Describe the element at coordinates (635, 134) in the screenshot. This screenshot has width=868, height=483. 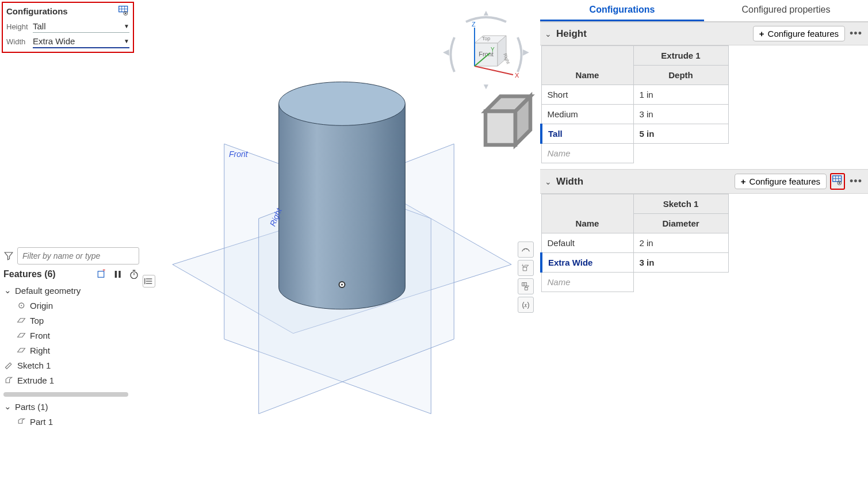
I see `table-row: Tall 5 in` at that location.